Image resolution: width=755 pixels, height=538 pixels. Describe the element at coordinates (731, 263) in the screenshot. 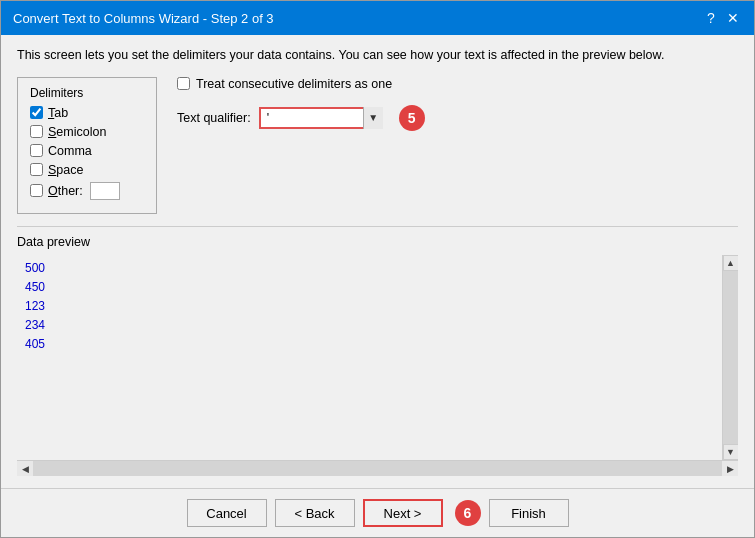

I see `scroll-up-arrow: ▲` at that location.